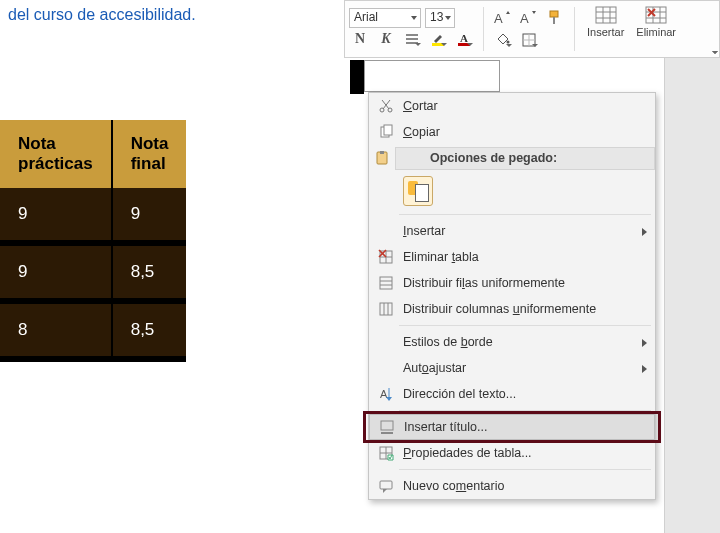  What do you see at coordinates (523, 368) in the screenshot?
I see `ctx-autofit-label: Autoajustar` at bounding box center [523, 368].